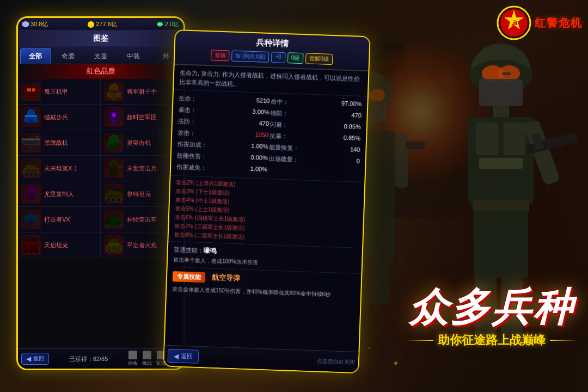 The width and height of the screenshot is (588, 392). What do you see at coordinates (59, 245) in the screenshot?
I see `unit-cell-apocalypse-tank: 天启坦克` at bounding box center [59, 245].